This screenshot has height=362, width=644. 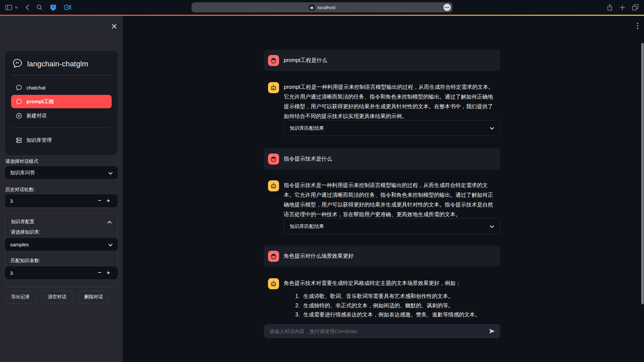 What do you see at coordinates (58, 64) in the screenshot?
I see `app-title: langchain-chatglm` at bounding box center [58, 64].